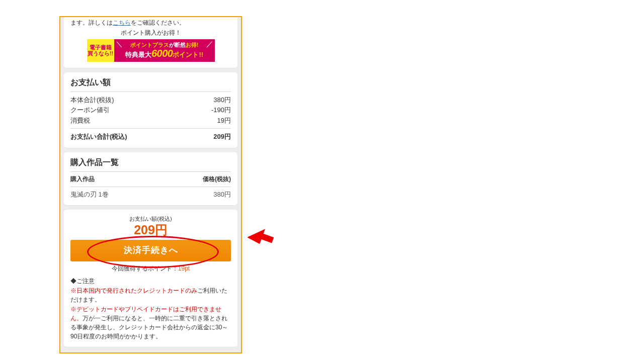 Image resolution: width=644 pixels, height=362 pixels. Describe the element at coordinates (222, 195) in the screenshot. I see `item-price: 380円` at that location.